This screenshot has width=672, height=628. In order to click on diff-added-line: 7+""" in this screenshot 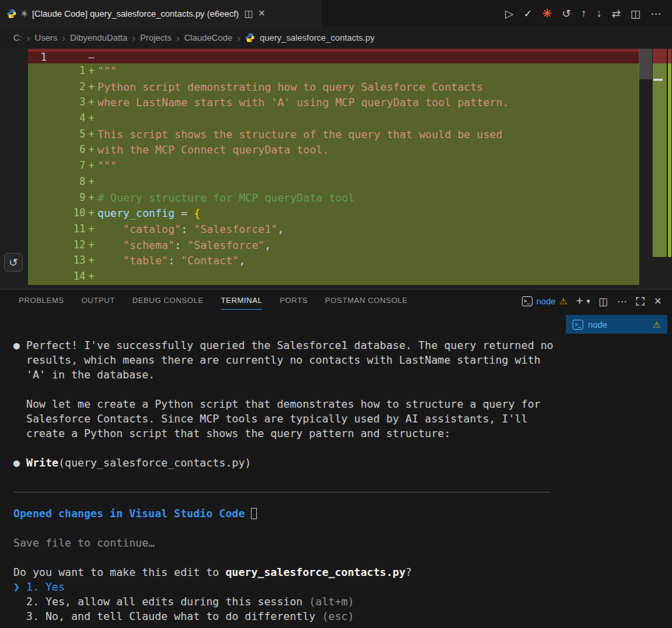, I will do `click(334, 166)`.